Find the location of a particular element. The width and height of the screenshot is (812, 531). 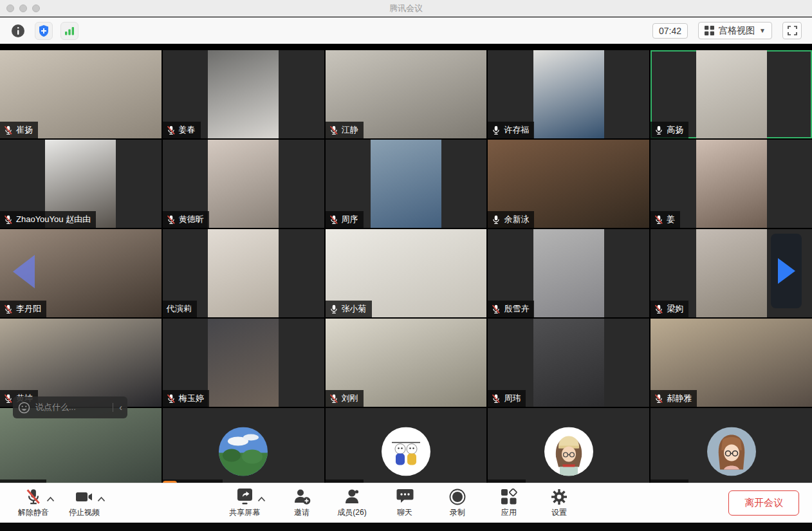

settings-button: 设置 is located at coordinates (559, 503).